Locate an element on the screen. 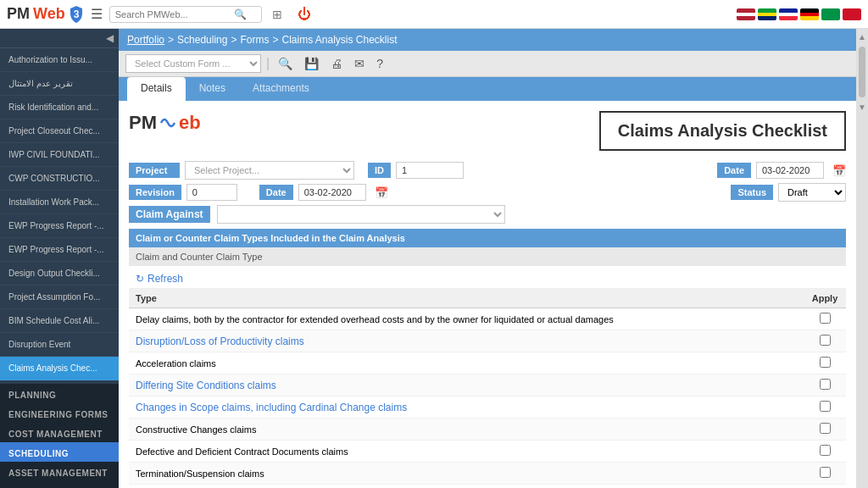  toolbar-sep1: | is located at coordinates (268, 64).